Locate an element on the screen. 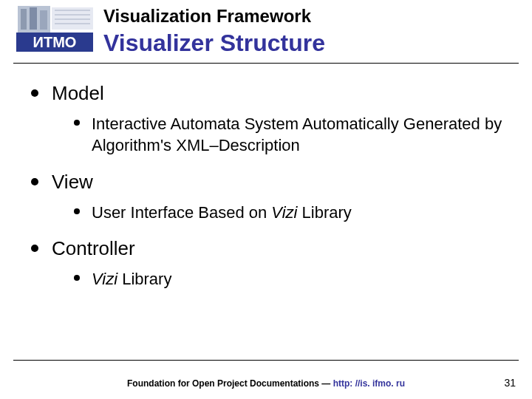  bullet-label: Model is located at coordinates (78, 93).